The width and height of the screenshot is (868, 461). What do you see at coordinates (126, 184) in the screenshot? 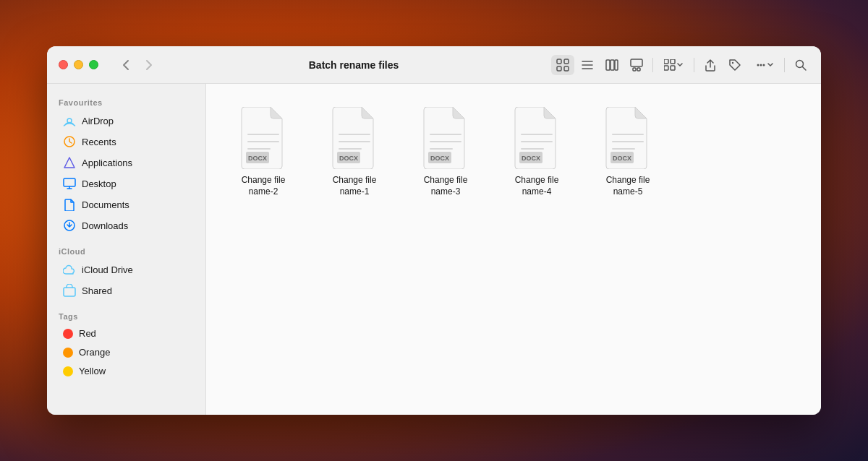
I see `sidebar-item-desktop: Desktop` at bounding box center [126, 184].